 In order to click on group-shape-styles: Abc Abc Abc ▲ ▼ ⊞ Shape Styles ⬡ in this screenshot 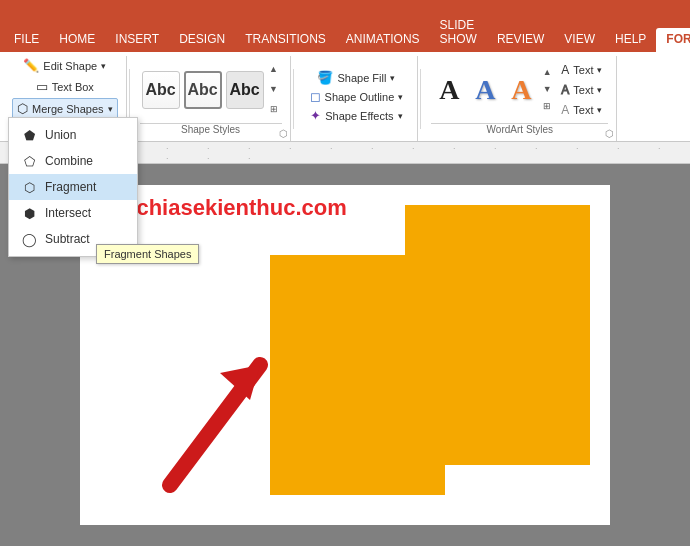, I will do `click(212, 98)`.